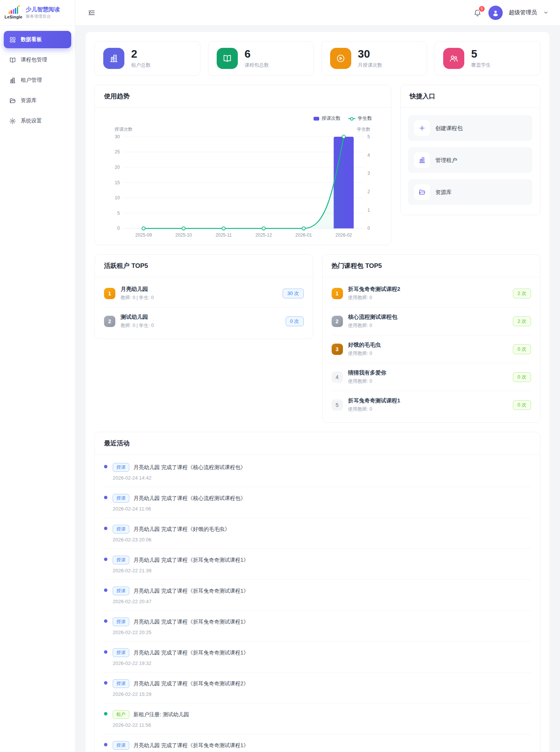 This screenshot has height=752, width=560. I want to click on folder-icon, so click(13, 101).